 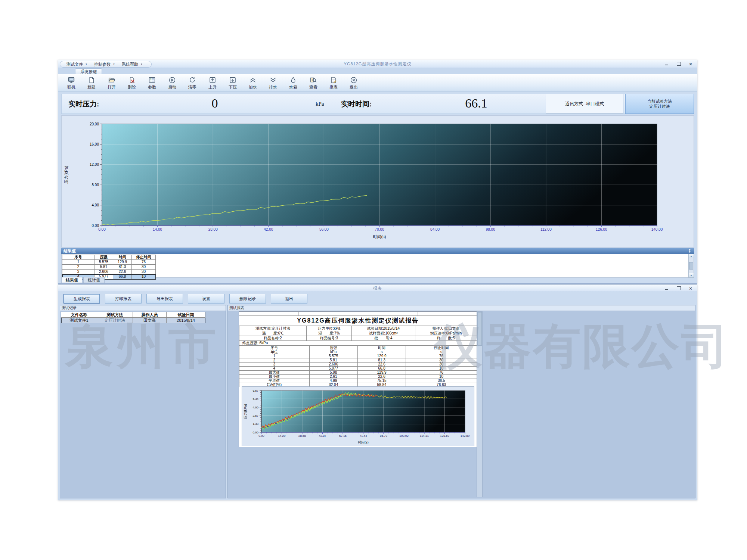 I want to click on view-icon, so click(x=313, y=80).